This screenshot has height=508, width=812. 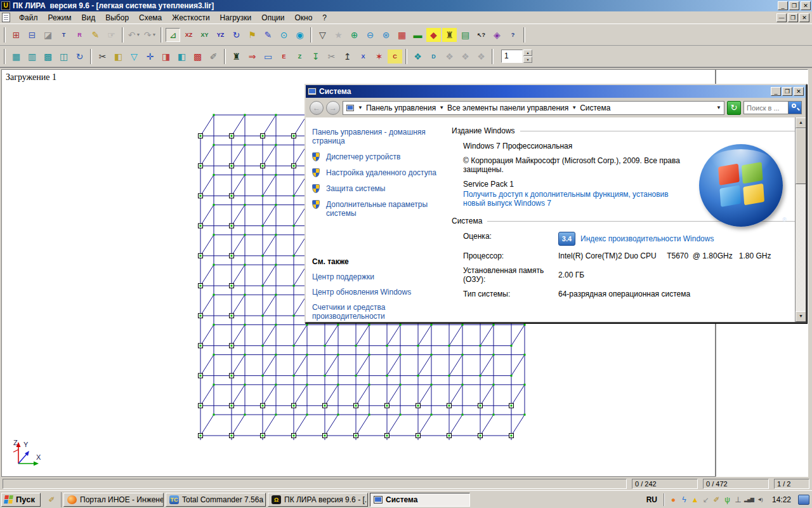 What do you see at coordinates (331, 57) in the screenshot?
I see `cut-grey-icon: ✂` at bounding box center [331, 57].